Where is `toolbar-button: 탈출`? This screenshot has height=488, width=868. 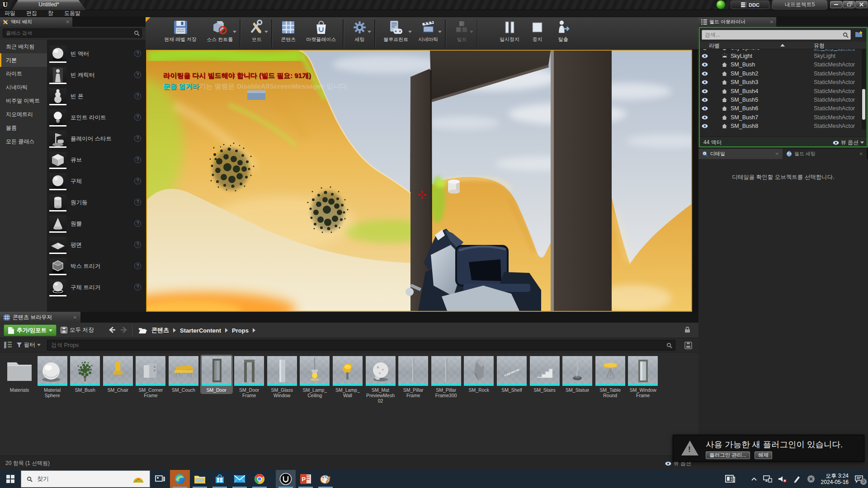 toolbar-button: 탈출 is located at coordinates (563, 31).